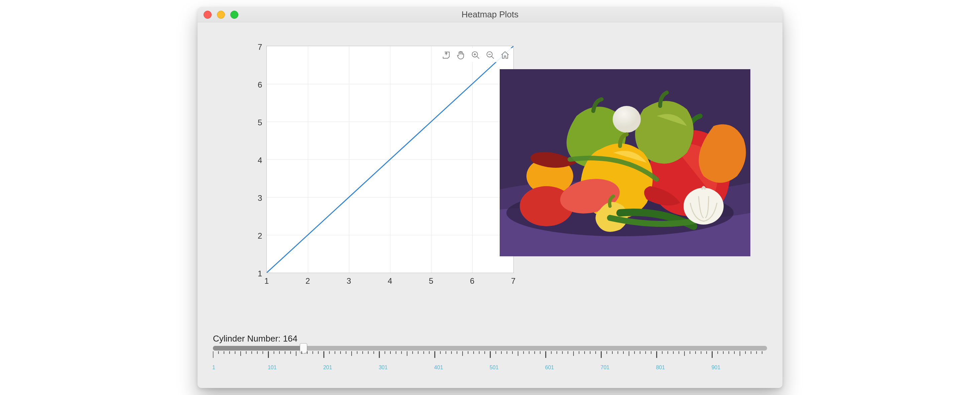  What do you see at coordinates (505, 55) in the screenshot?
I see `home-icon` at bounding box center [505, 55].